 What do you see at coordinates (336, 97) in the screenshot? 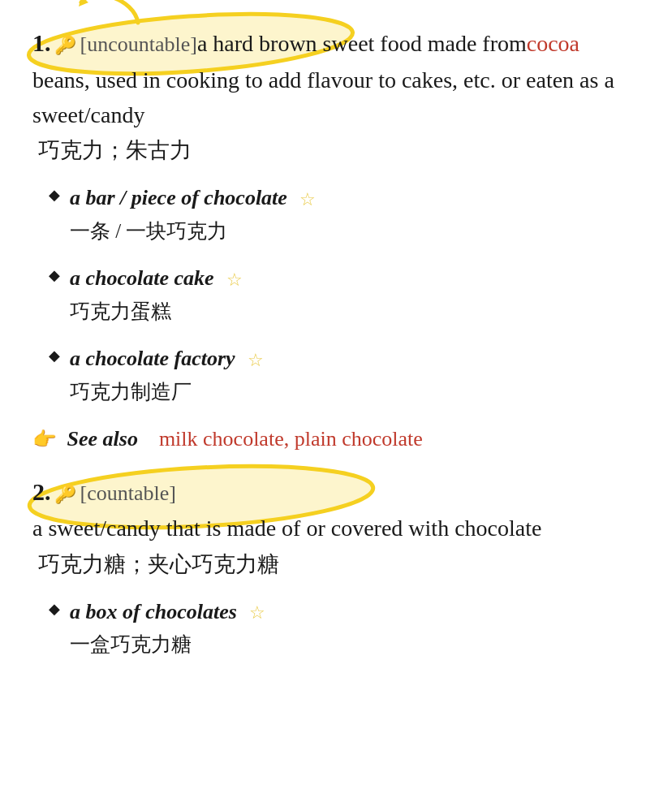
I see `definition-text-1b: beans, used in cooking to add flavour to…` at bounding box center [336, 97].